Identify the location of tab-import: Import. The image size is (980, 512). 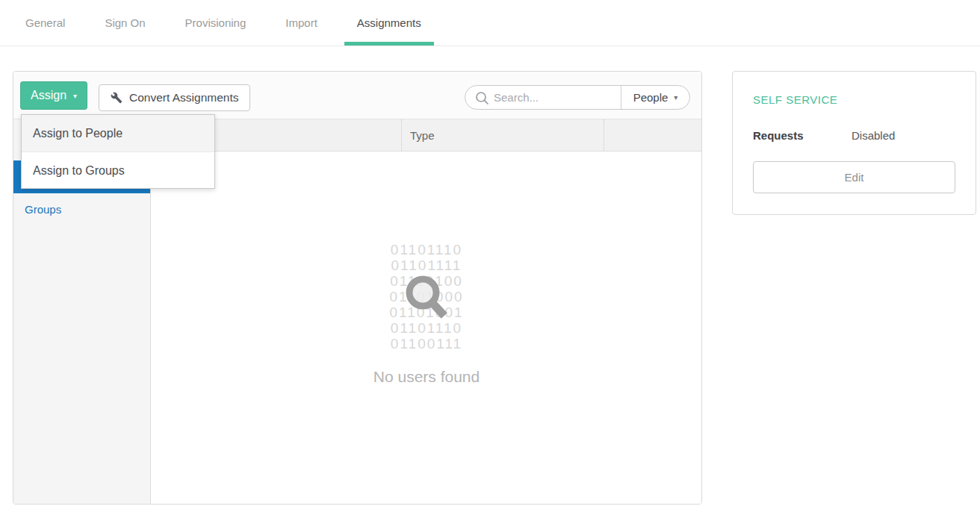
(302, 22).